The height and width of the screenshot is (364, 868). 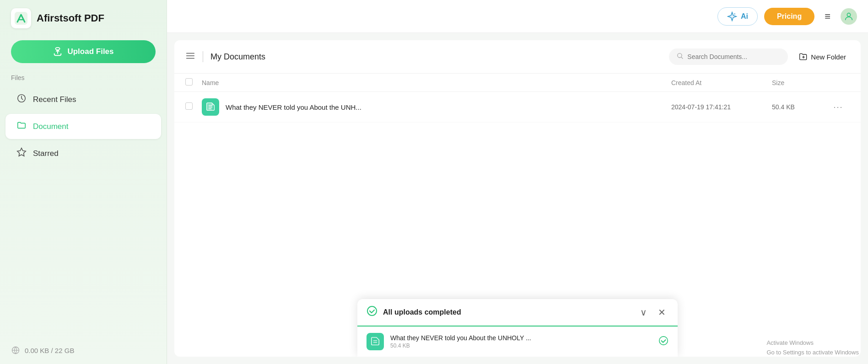 I want to click on chevron-down-icon: ∨, so click(x=643, y=312).